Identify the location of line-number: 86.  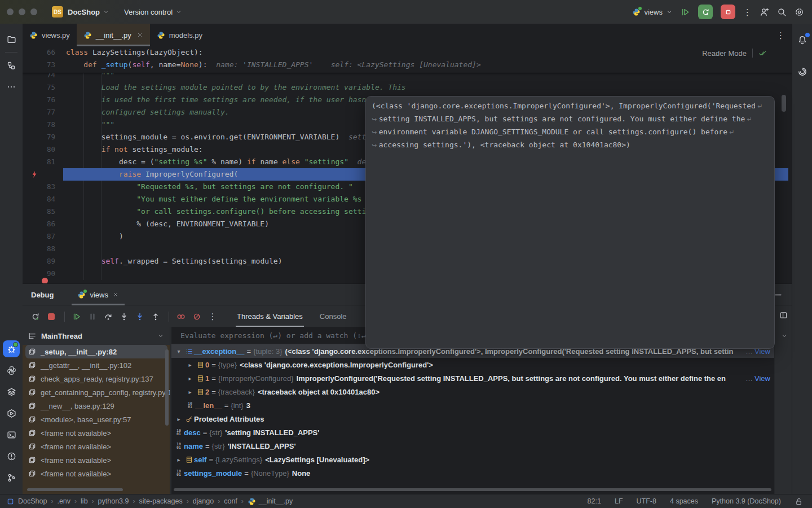
(39, 224).